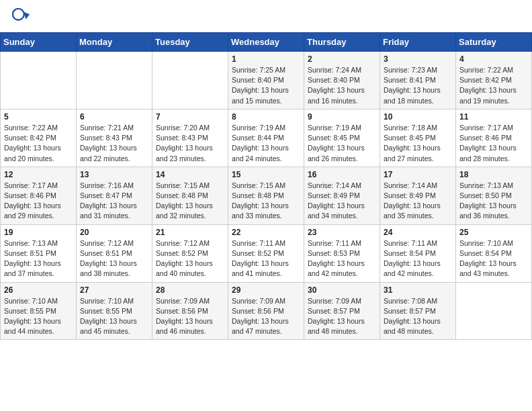 Image resolution: width=532 pixels, height=411 pixels. I want to click on day-number: 26, so click(38, 290).